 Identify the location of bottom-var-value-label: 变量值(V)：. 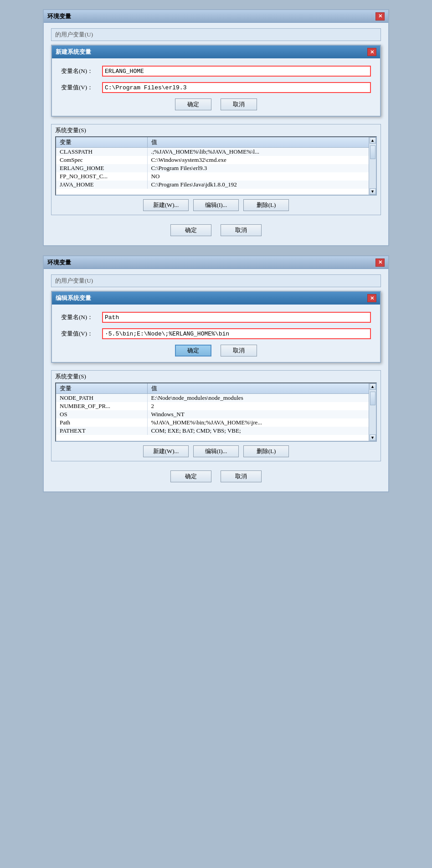
(82, 334).